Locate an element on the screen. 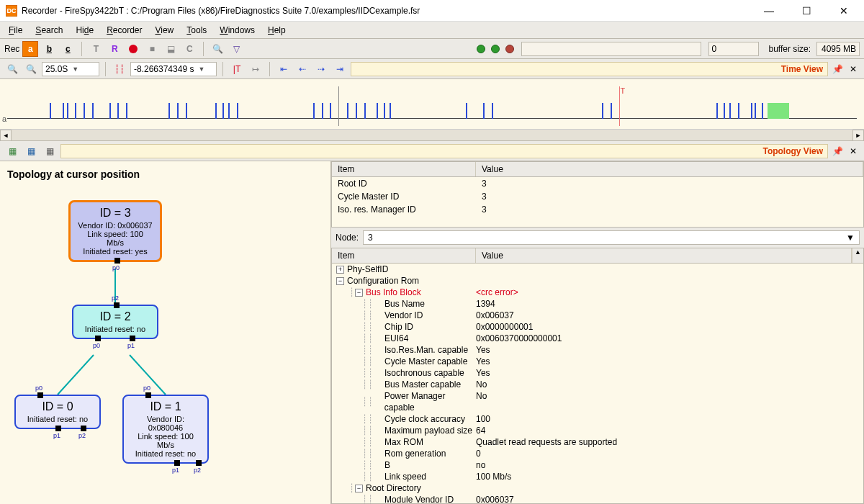 Image resolution: width=864 pixels, height=504 pixels. rec-a-button: a is located at coordinates (30, 49).